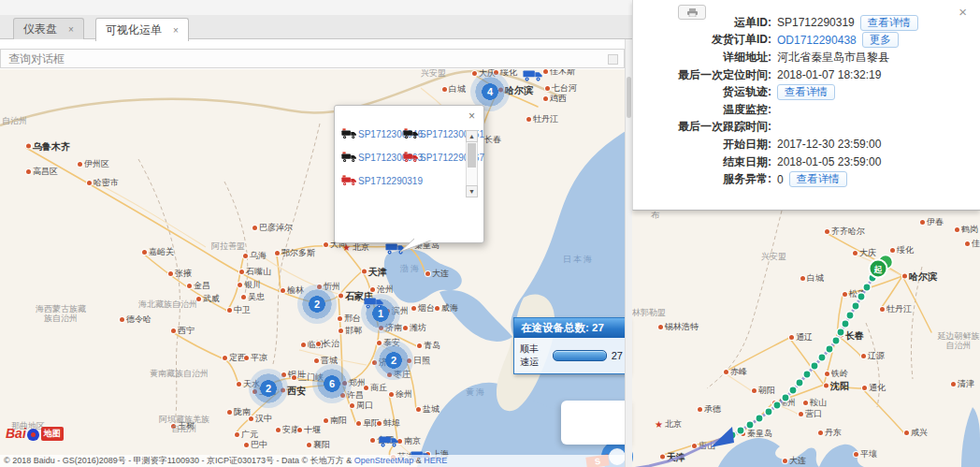 The width and height of the screenshot is (980, 467). I want to click on detail-label: 发货订单ID:, so click(706, 39).